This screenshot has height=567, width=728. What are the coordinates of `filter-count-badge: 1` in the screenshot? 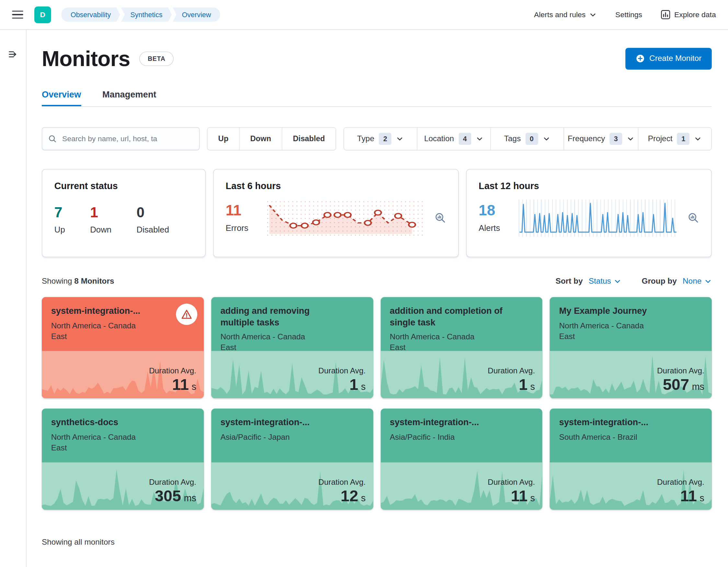 It's located at (683, 139).